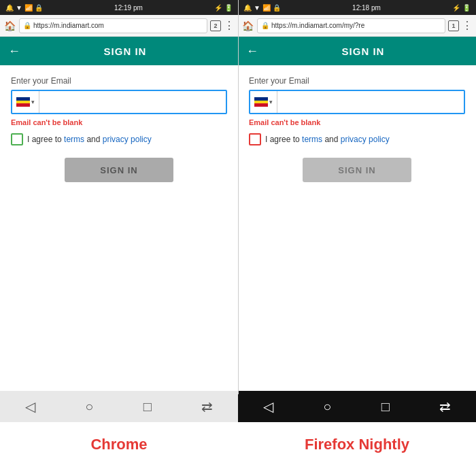  I want to click on tab-badge-left: 2, so click(216, 26).